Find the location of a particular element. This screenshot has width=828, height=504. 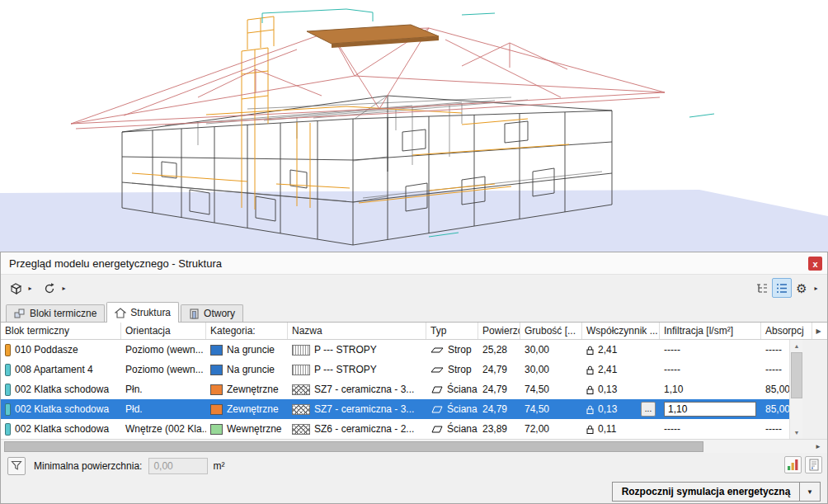

run-simulation-button: Rozpocznij symulacja energetyczną is located at coordinates (706, 492).